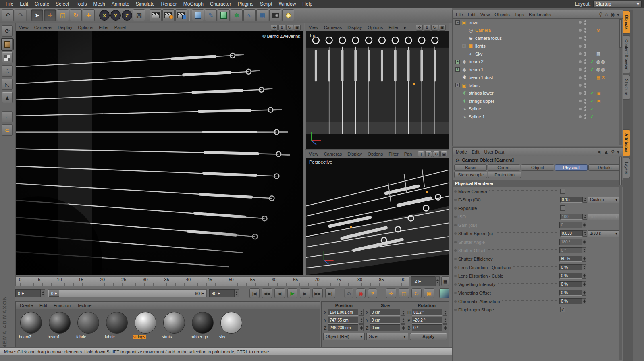  What do you see at coordinates (607, 31) in the screenshot?
I see `object-tags: ⊘` at bounding box center [607, 31].